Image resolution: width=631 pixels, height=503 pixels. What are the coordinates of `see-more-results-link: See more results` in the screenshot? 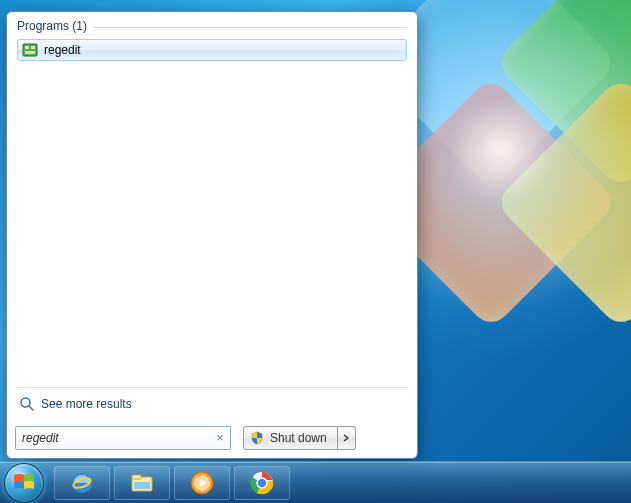 It's located at (212, 402).